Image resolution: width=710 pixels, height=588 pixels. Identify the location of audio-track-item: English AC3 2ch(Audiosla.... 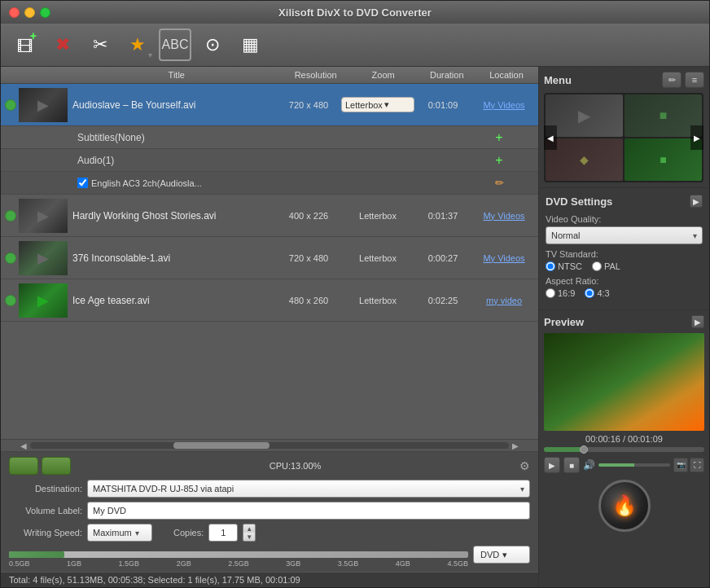
(174, 182).